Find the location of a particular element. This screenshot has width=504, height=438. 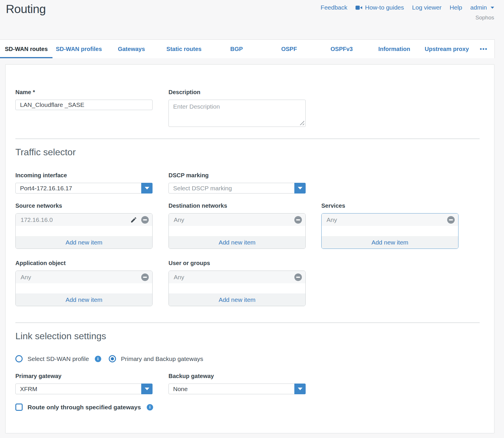

more-tabs-button: ••• is located at coordinates (484, 49).